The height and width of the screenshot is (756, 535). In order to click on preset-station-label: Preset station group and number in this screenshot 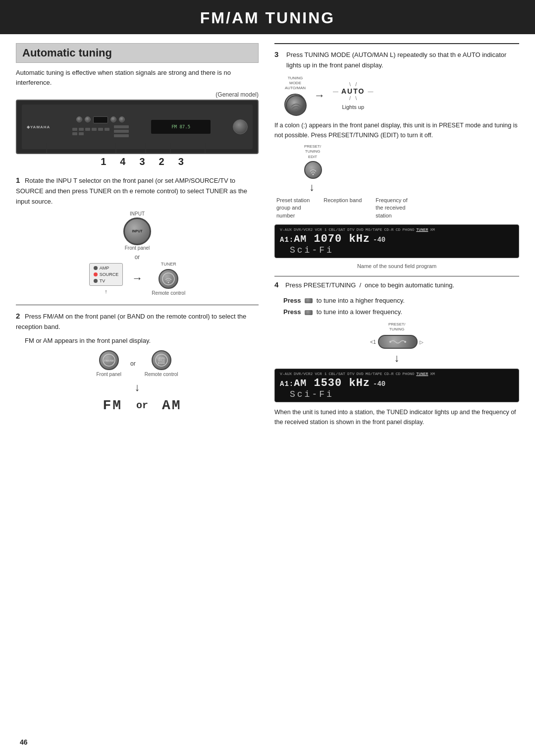, I will do `click(293, 208)`.